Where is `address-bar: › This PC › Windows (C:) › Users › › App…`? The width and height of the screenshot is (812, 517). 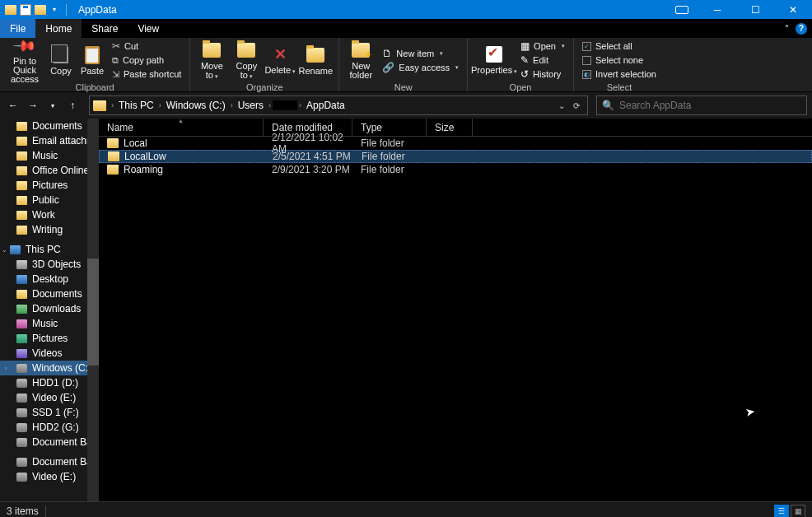
address-bar: › This PC › Windows (C:) › Users › › App… is located at coordinates (338, 105).